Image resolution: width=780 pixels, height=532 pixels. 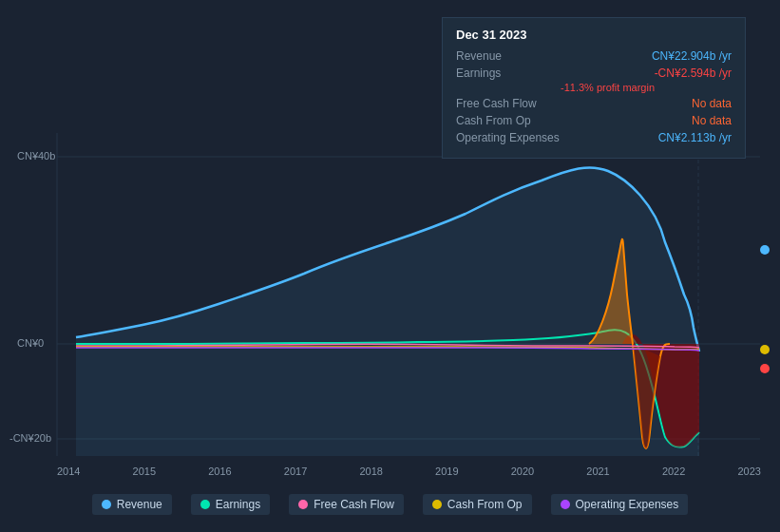 What do you see at coordinates (238, 504) in the screenshot?
I see `legend-label-earnings: Earnings` at bounding box center [238, 504].